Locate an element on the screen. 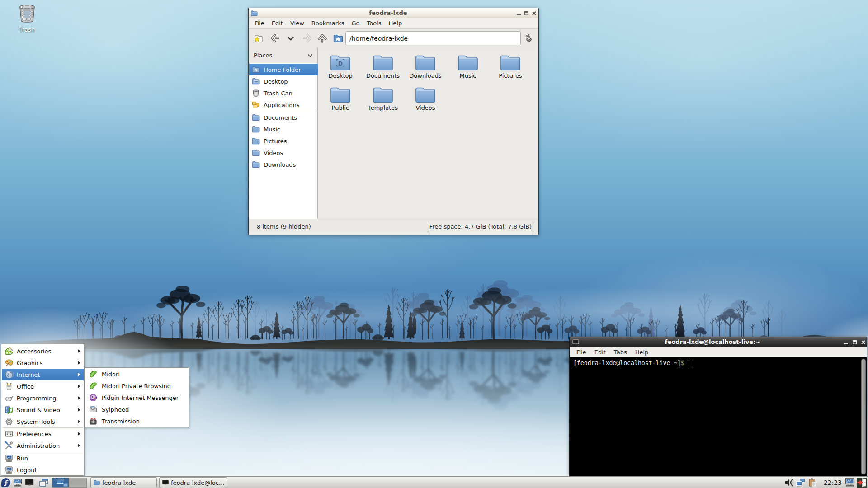 Image resolution: width=868 pixels, height=488 pixels. sidebar-item-label: Music is located at coordinates (272, 129).